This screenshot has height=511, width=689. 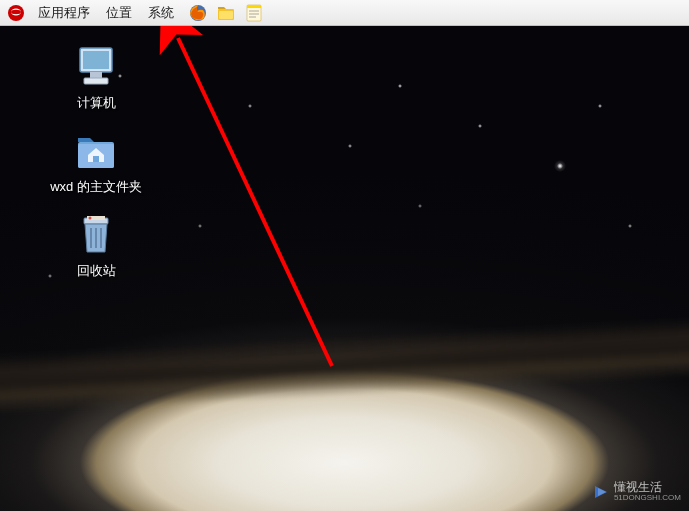 What do you see at coordinates (96, 234) in the screenshot?
I see `trash-icon` at bounding box center [96, 234].